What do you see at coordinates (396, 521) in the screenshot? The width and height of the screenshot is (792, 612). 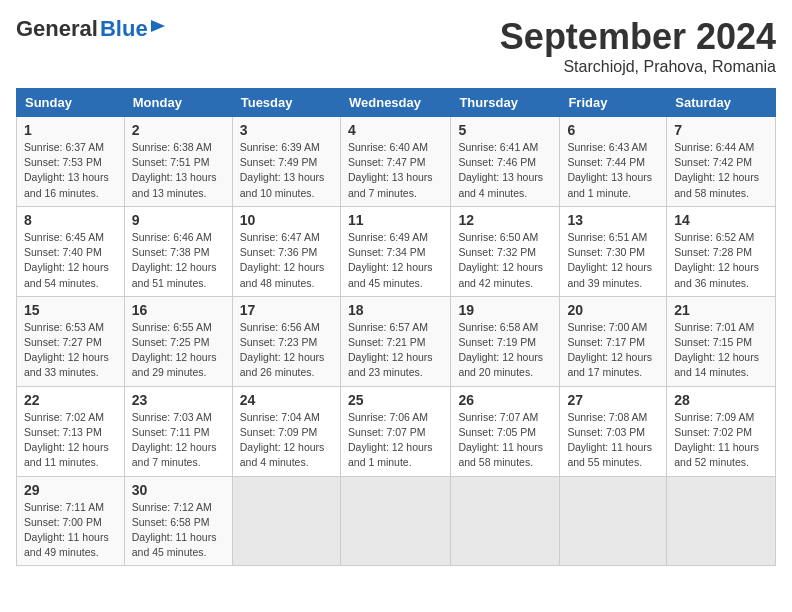 I see `week-row-5: 29Sunrise: 7:11 AM Sunset: 7:00 PM Dayli…` at bounding box center [396, 521].